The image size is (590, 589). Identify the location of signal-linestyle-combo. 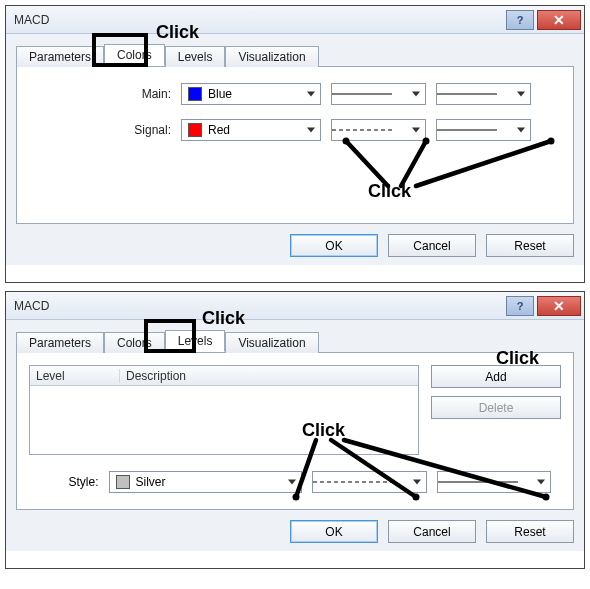
(378, 130).